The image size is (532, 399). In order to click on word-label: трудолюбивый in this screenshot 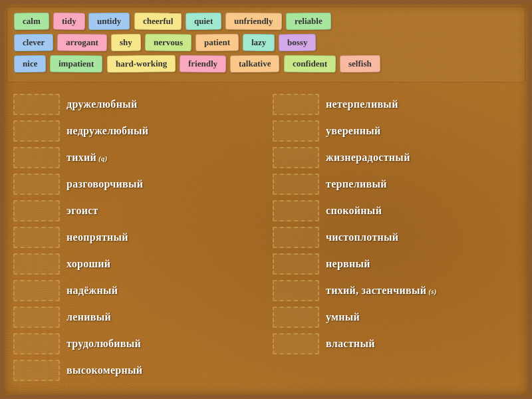, I will do `click(104, 344)`.